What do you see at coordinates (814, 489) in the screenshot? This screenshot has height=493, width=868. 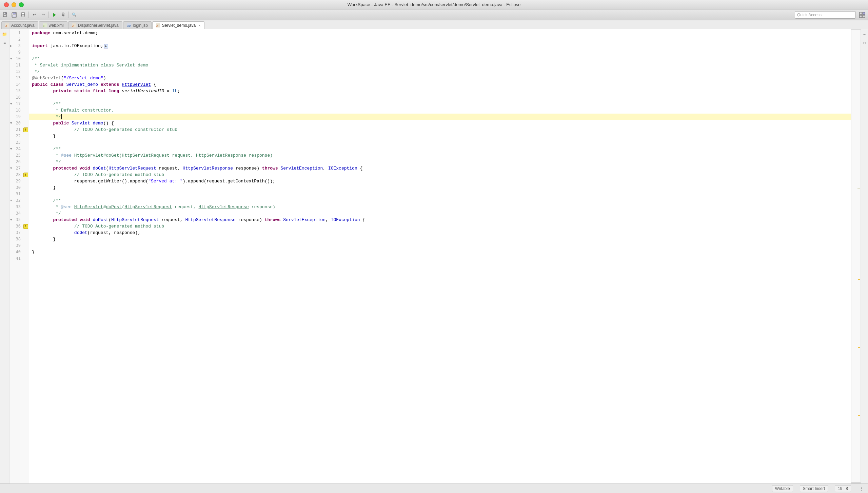 I see `smart-insert-label: Smart Insert` at bounding box center [814, 489].